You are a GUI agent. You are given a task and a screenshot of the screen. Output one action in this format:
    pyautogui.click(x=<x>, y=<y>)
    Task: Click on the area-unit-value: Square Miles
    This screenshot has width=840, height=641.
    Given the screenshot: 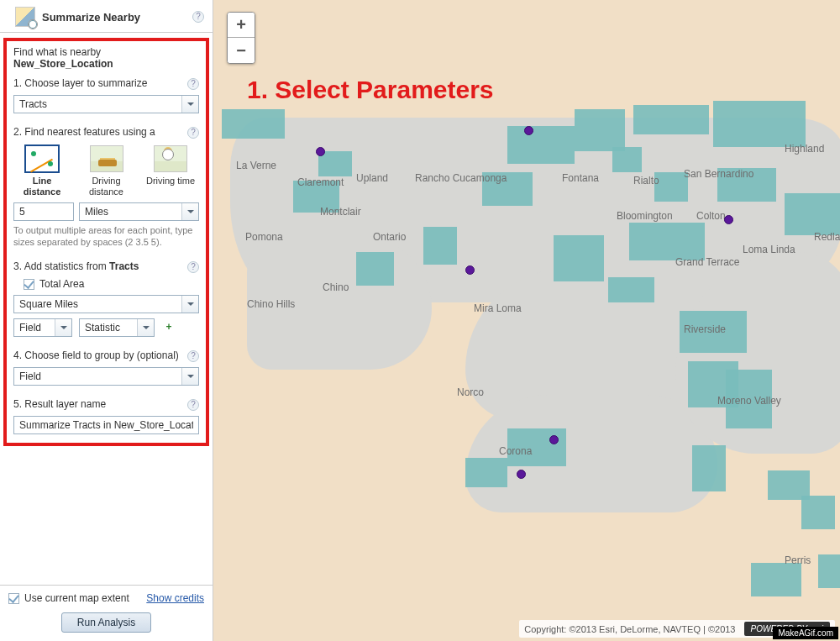 What is the action you would take?
    pyautogui.click(x=49, y=304)
    